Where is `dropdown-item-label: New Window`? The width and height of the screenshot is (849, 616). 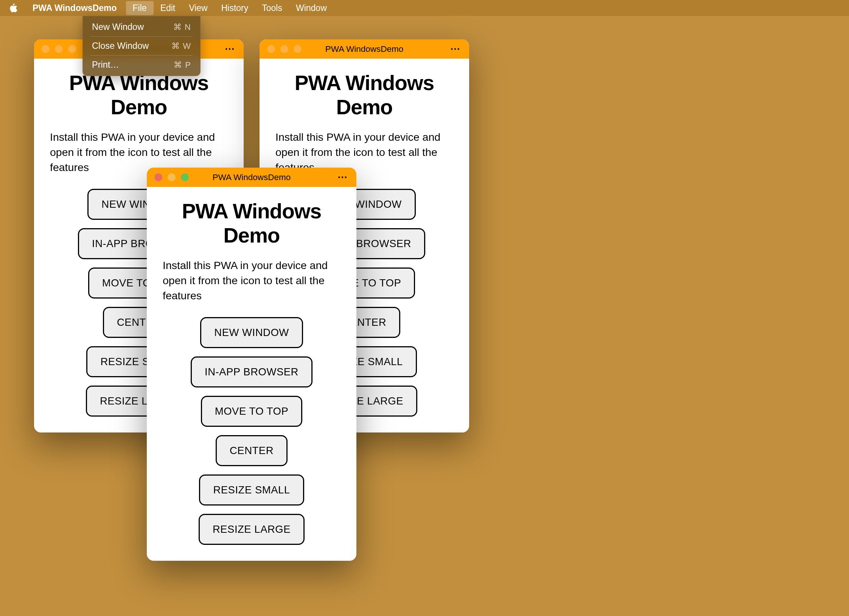 dropdown-item-label: New Window is located at coordinates (118, 27).